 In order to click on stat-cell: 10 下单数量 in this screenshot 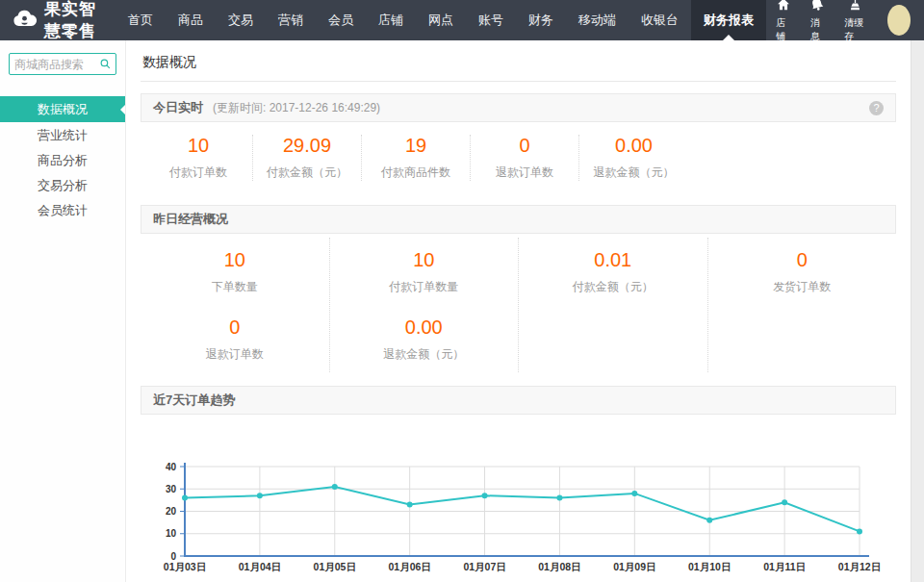, I will do `click(235, 271)`.